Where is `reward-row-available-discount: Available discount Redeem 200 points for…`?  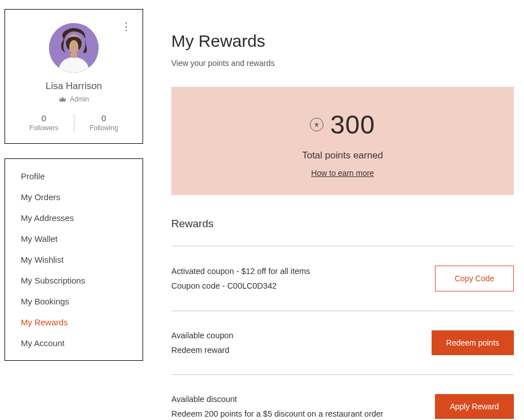
reward-row-available-discount: Available discount Redeem 200 points for… is located at coordinates (343, 397).